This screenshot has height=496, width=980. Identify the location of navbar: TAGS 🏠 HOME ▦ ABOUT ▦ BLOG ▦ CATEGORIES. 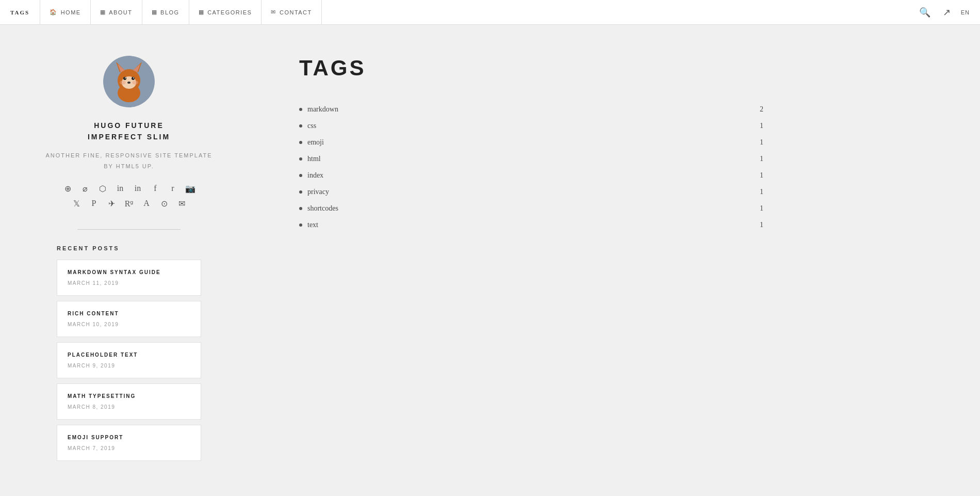
(490, 12).